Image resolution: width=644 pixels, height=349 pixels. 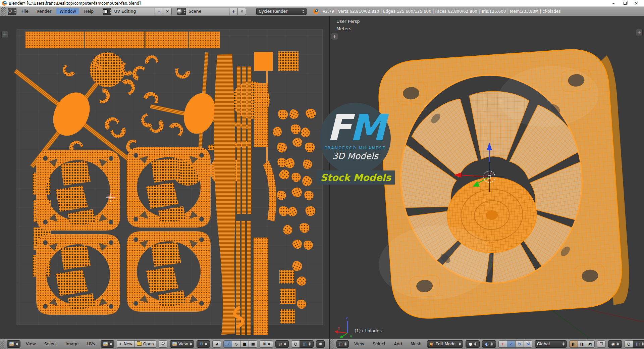 I want to click on uv-menu-uvs: UVs, so click(x=91, y=344).